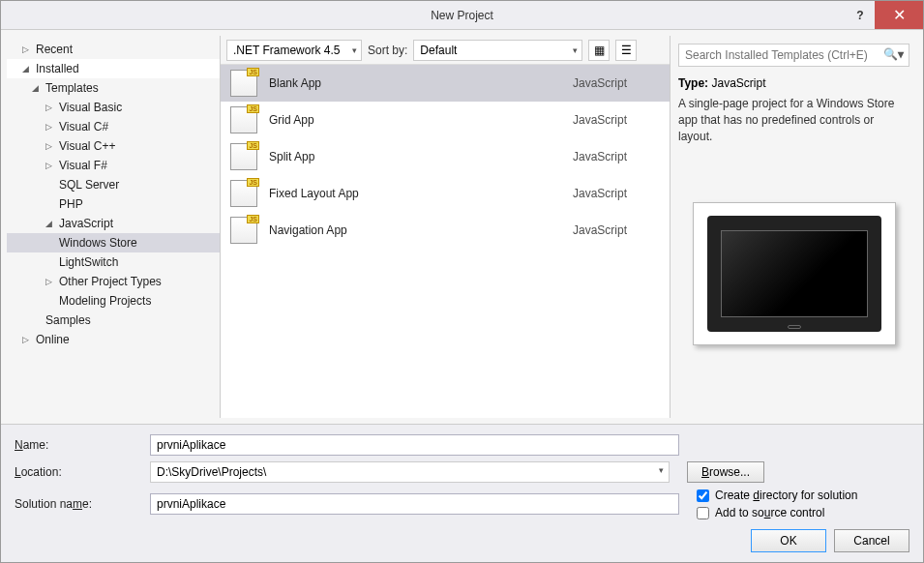 The width and height of the screenshot is (924, 563). I want to click on search-input, so click(793, 55).